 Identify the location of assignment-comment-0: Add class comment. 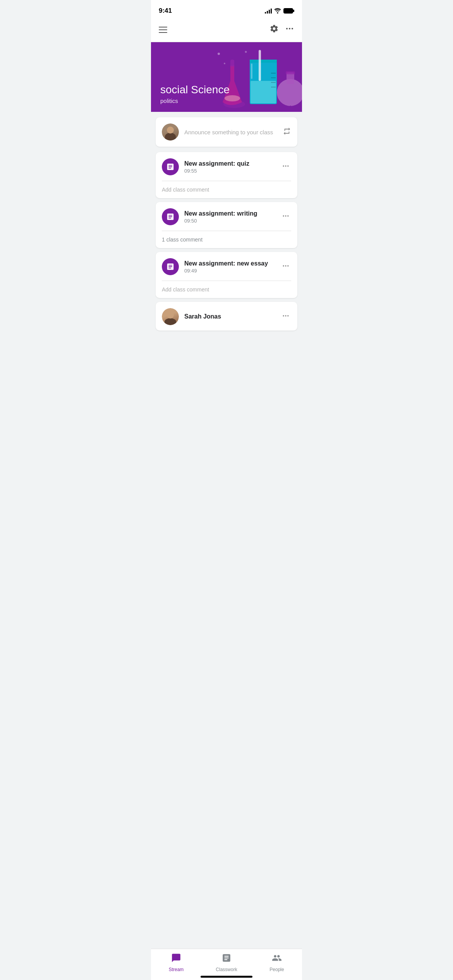
(226, 190).